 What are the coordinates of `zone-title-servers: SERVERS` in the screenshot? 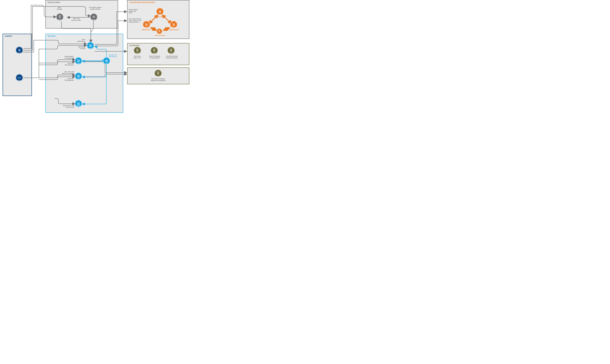 It's located at (52, 36).